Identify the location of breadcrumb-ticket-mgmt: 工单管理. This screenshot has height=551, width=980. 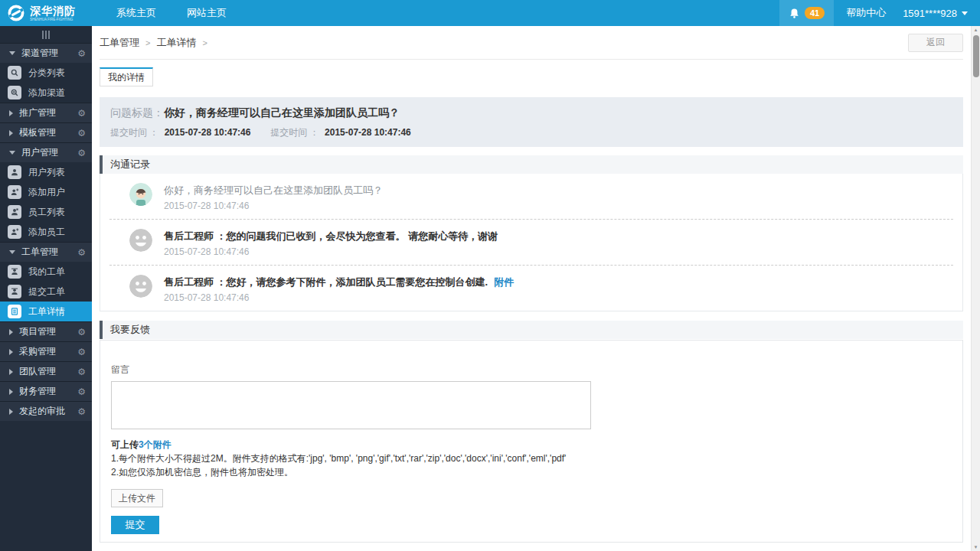
(119, 43).